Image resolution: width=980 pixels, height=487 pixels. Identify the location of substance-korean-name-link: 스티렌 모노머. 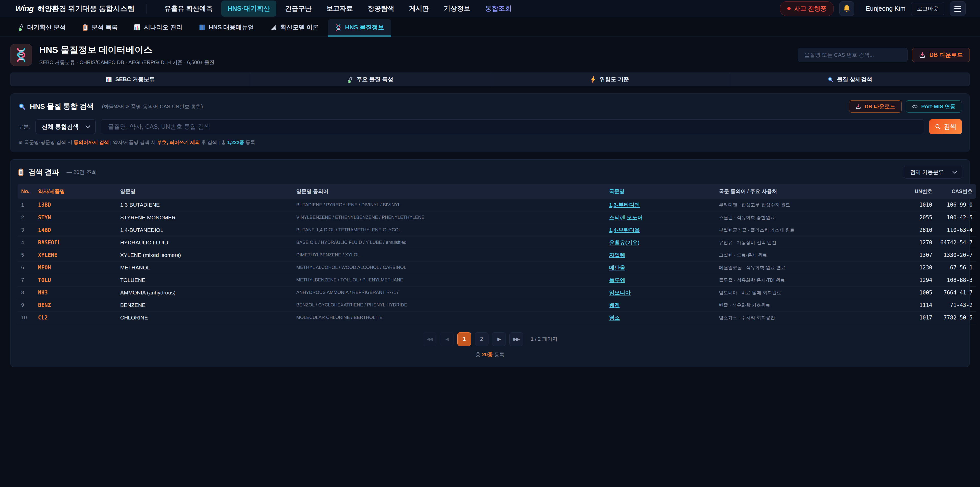
(626, 217).